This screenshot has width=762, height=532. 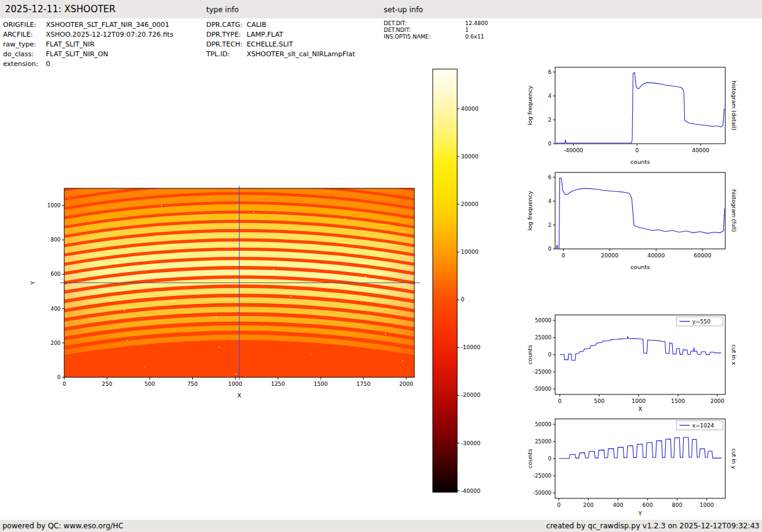 I want to click on metadata-row-doclass: do_class:FLAT_SLIT_NIR_ON, so click(x=88, y=54).